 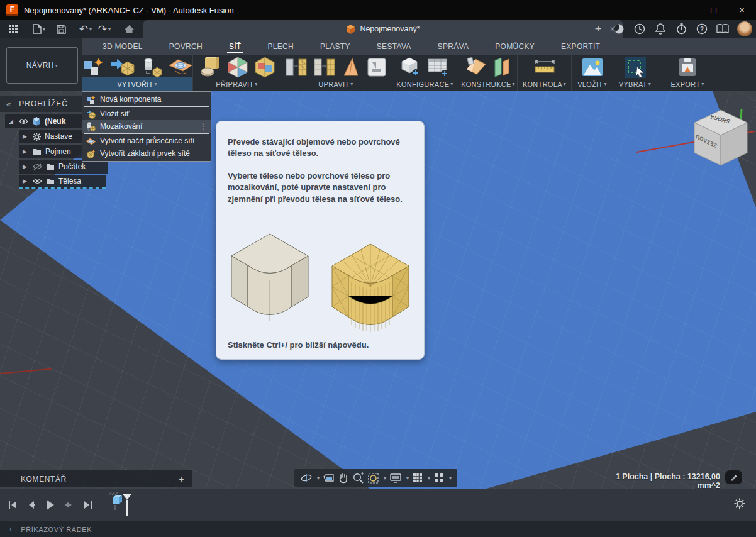 What do you see at coordinates (545, 67) in the screenshot?
I see `measure-icon` at bounding box center [545, 67].